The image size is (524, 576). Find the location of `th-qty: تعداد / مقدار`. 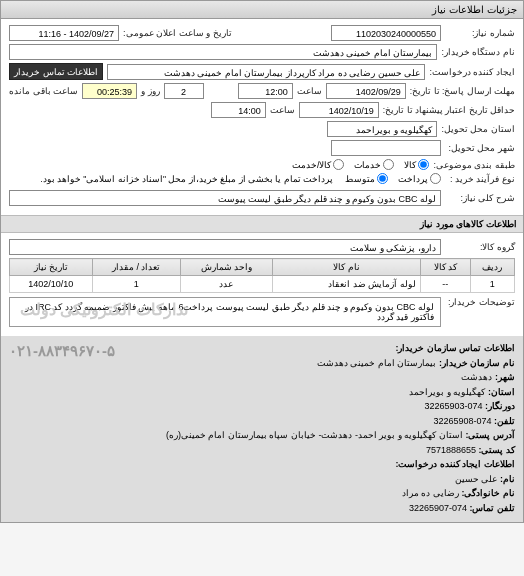

th-qty: تعداد / مقدار is located at coordinates (136, 268).